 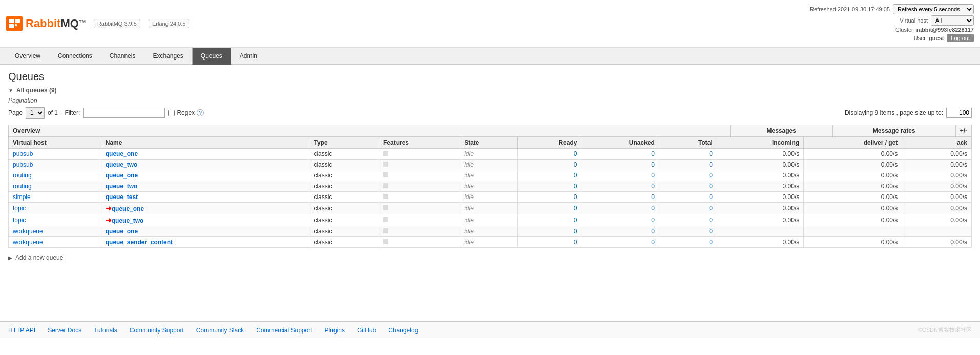 What do you see at coordinates (220, 330) in the screenshot?
I see `footer-community-slack: Community Slack` at bounding box center [220, 330].